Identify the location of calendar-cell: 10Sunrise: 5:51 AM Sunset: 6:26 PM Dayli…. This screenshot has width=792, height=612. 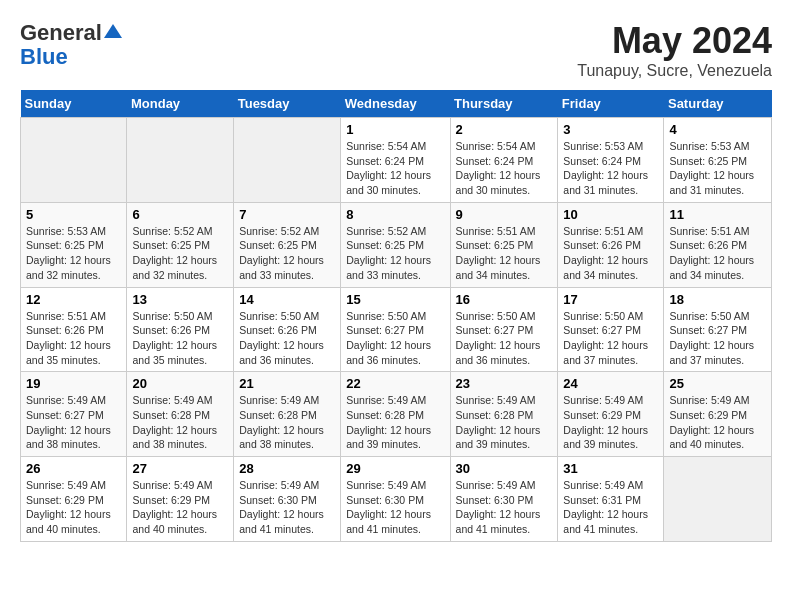
(611, 244).